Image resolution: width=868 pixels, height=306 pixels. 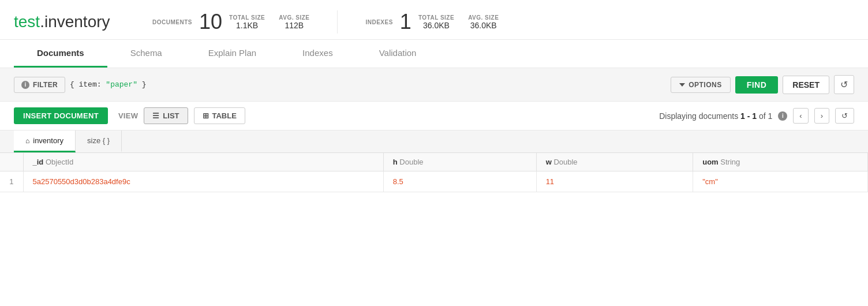 What do you see at coordinates (806, 85) in the screenshot?
I see `reset-button: RESET` at bounding box center [806, 85].